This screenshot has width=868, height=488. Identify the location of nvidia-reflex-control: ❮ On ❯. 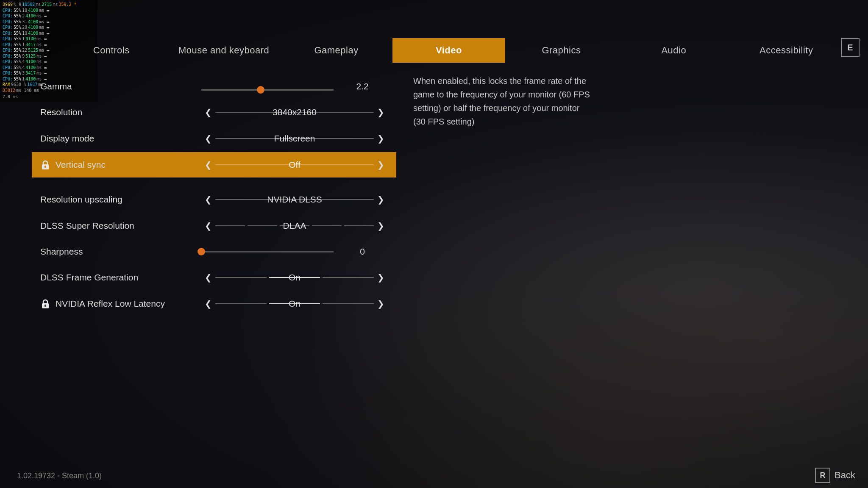
(295, 304).